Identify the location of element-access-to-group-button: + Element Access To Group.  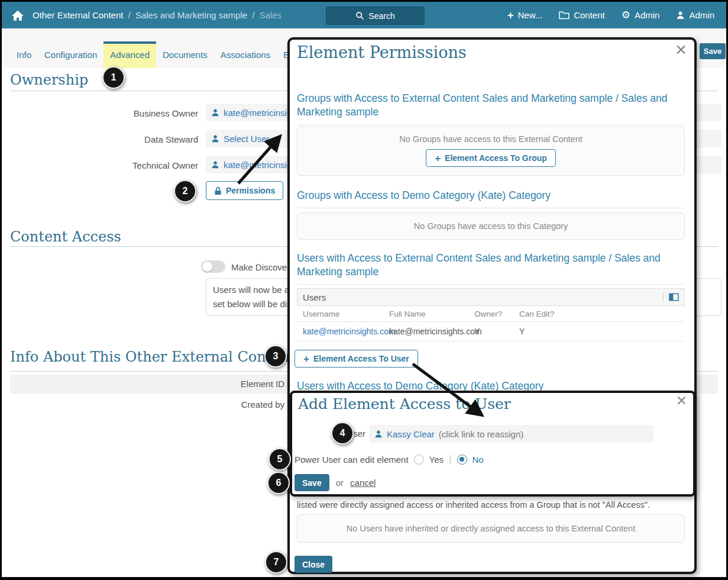
(491, 158).